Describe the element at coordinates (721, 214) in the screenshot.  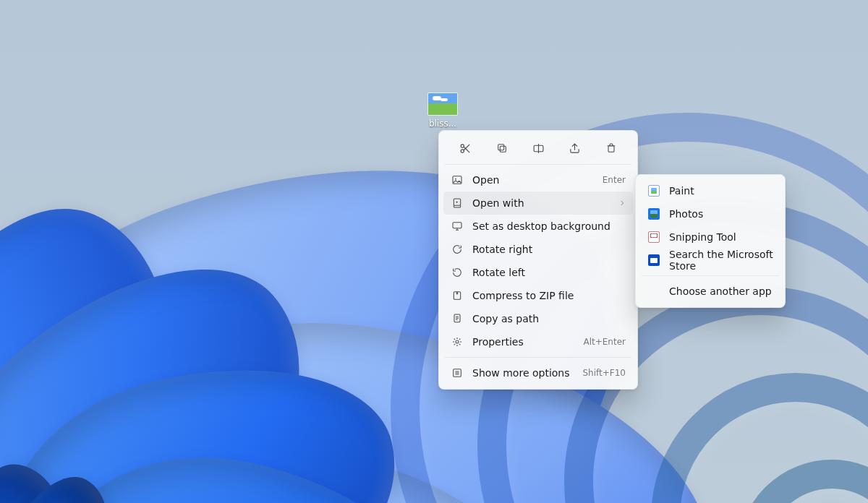
I see `submenu-item-label: Photos` at that location.